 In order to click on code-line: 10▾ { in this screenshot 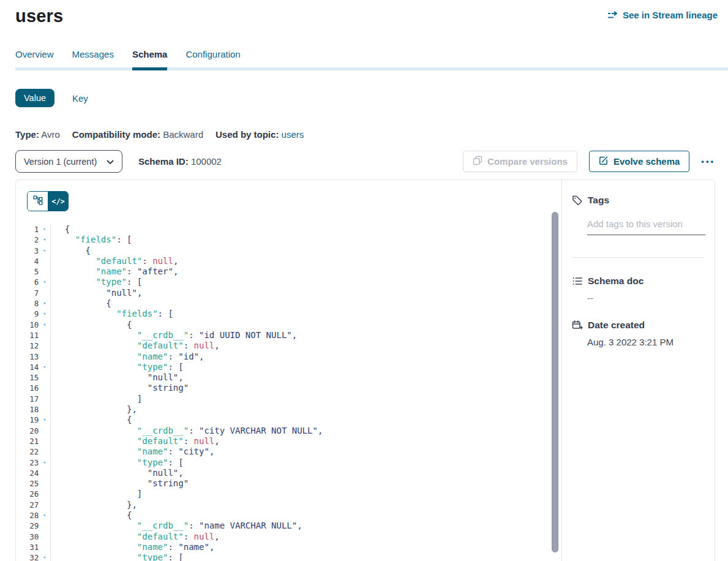, I will do `click(289, 325)`.